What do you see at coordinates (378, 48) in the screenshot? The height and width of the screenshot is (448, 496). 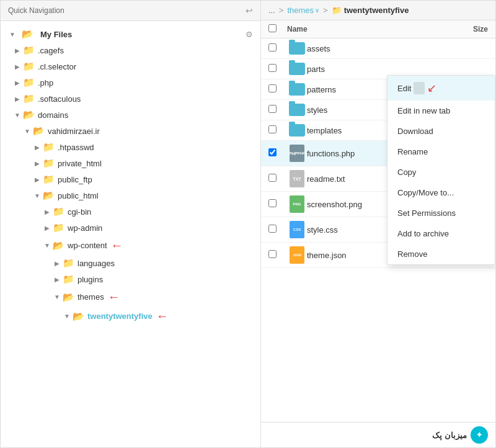 I see `file-row-assets: assets` at bounding box center [378, 48].